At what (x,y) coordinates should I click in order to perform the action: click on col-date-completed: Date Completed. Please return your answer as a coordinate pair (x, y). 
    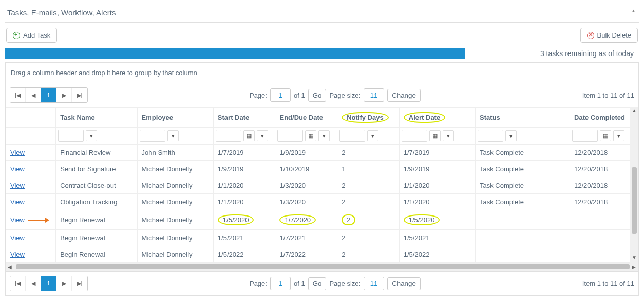
    Looking at the image, I should click on (604, 118).